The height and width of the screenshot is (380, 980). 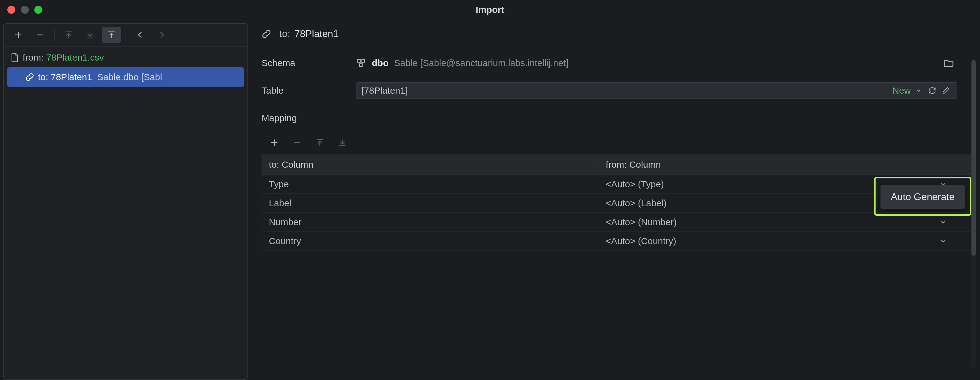 I want to click on cell-to: Country, so click(x=430, y=241).